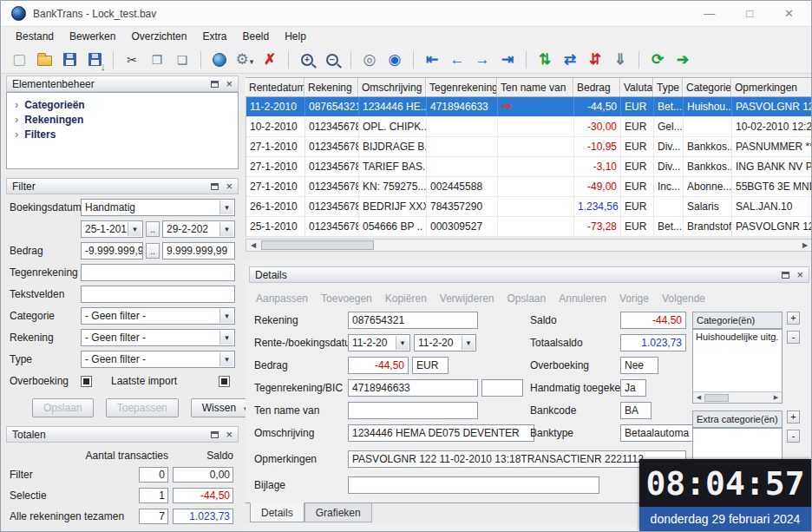 The image size is (812, 532). I want to click on categorieen-listbox: Huishoudelijke uitg. ◀ ▶, so click(737, 366).